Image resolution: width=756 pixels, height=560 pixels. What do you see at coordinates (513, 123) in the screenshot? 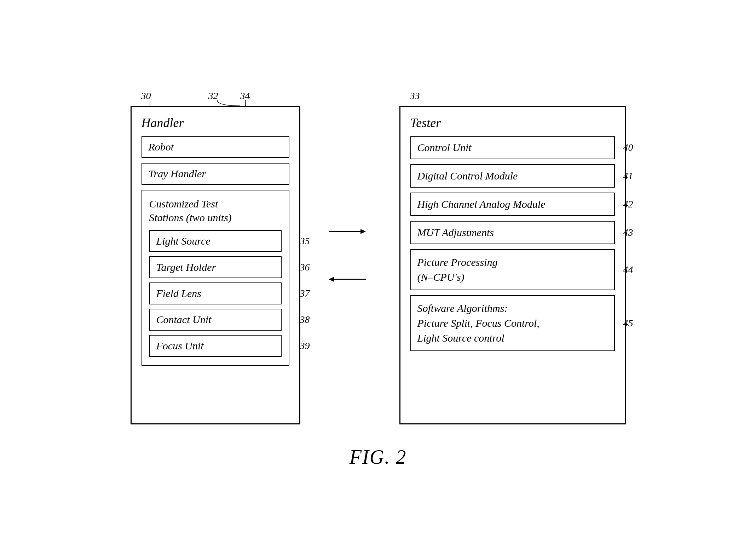
I see `tester-label: Tester` at bounding box center [513, 123].